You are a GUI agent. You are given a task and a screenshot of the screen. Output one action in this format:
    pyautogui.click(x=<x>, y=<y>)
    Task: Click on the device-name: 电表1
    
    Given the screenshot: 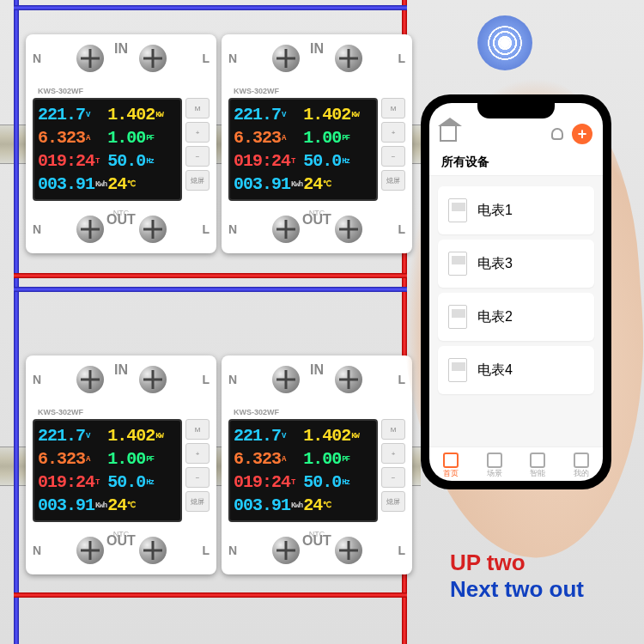 What is the action you would take?
    pyautogui.click(x=495, y=211)
    